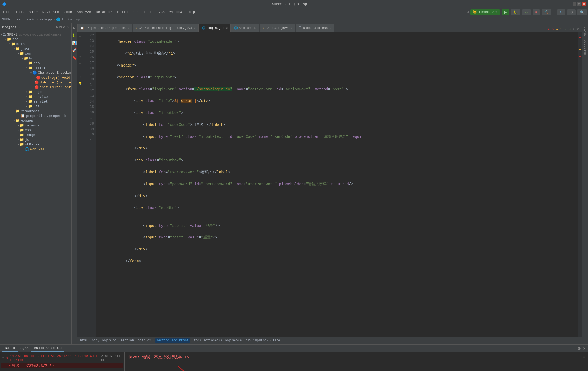 The image size is (588, 371). I want to click on nav-prev: ∧, so click(574, 29).